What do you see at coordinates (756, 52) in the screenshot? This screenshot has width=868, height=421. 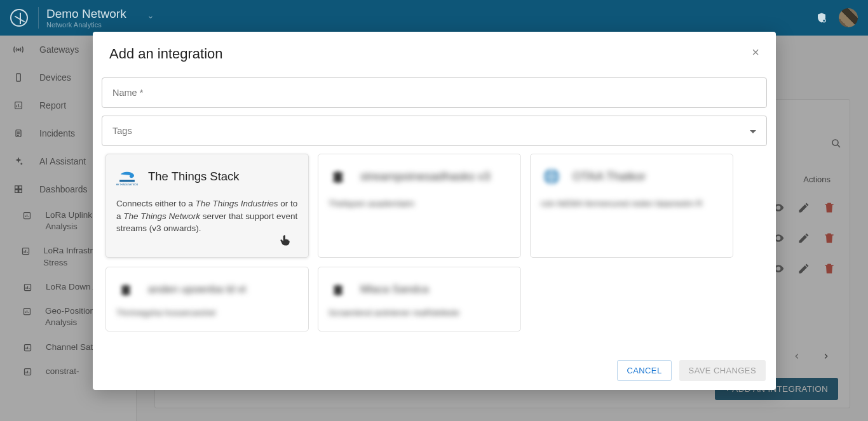 I see `close-icon: ×` at bounding box center [756, 52].